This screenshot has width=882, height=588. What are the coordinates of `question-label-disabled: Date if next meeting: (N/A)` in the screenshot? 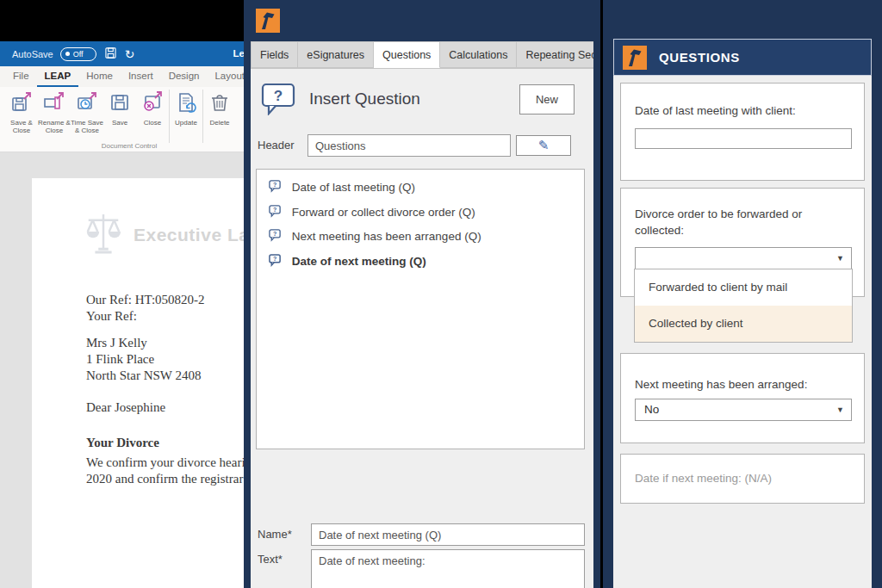 It's located at (703, 479).